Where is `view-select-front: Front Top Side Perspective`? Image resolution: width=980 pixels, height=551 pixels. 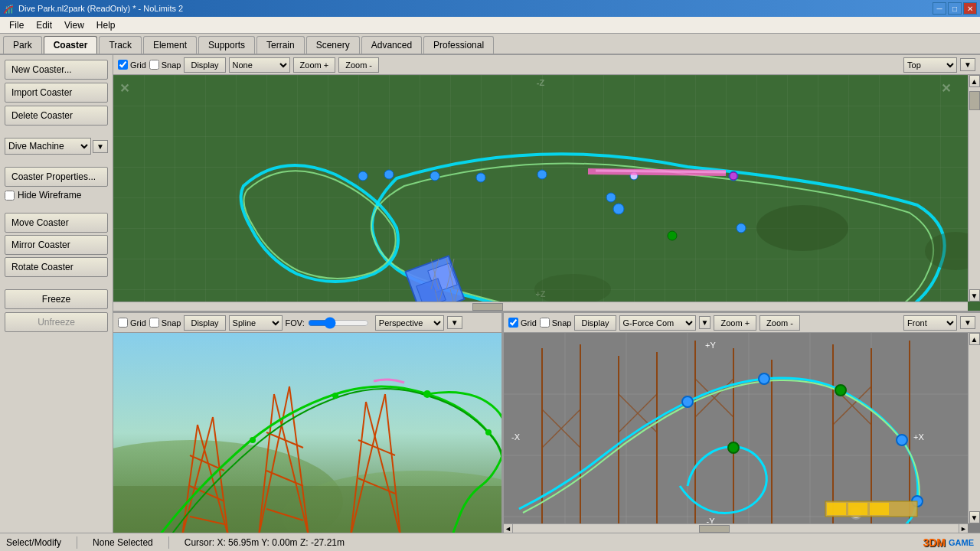
view-select-front: Front Top Side Perspective is located at coordinates (930, 323).